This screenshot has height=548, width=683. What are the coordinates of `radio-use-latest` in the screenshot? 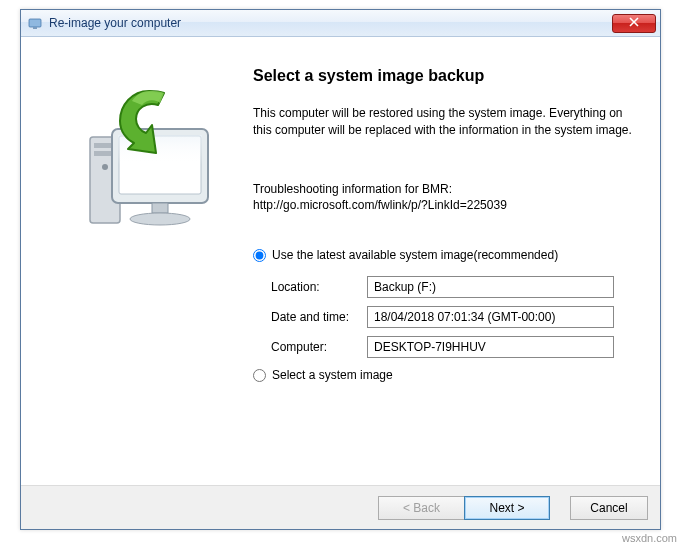 It's located at (260, 256).